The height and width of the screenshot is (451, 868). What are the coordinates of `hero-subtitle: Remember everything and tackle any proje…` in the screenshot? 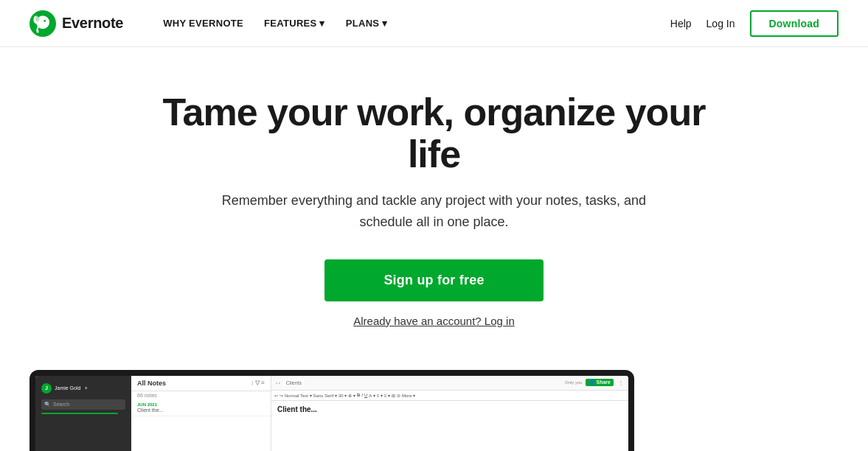 It's located at (434, 211).